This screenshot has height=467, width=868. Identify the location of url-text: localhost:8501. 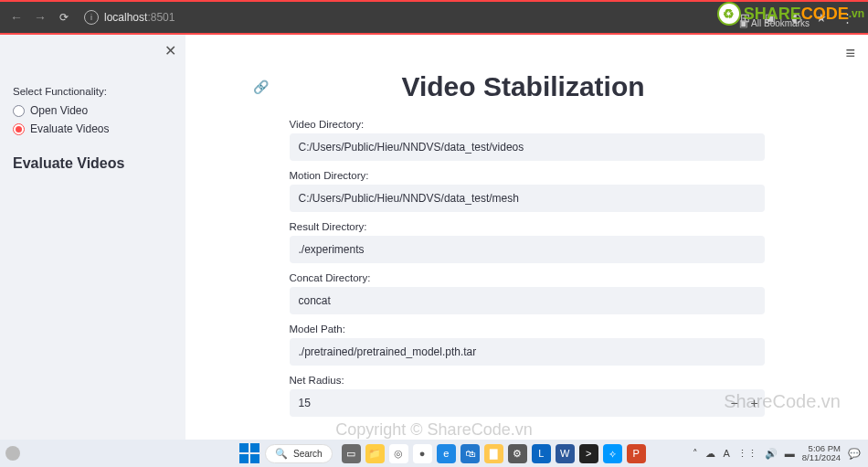
(139, 17).